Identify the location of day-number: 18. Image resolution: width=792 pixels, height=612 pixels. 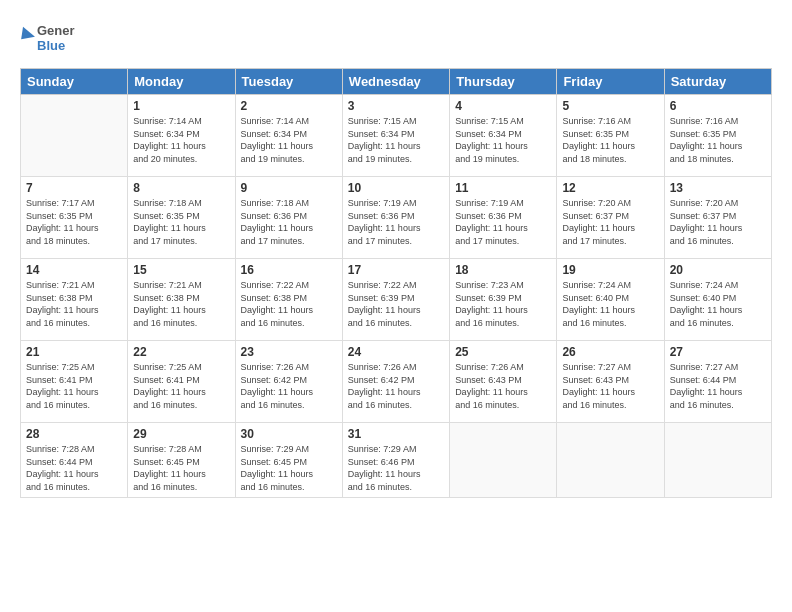
(503, 270).